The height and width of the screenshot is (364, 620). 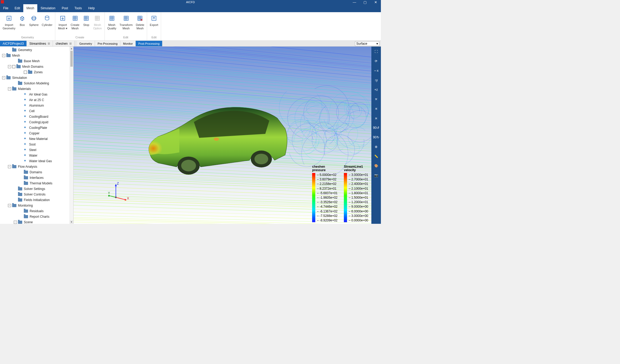 I want to click on palette-button: 🎨, so click(x=376, y=166).